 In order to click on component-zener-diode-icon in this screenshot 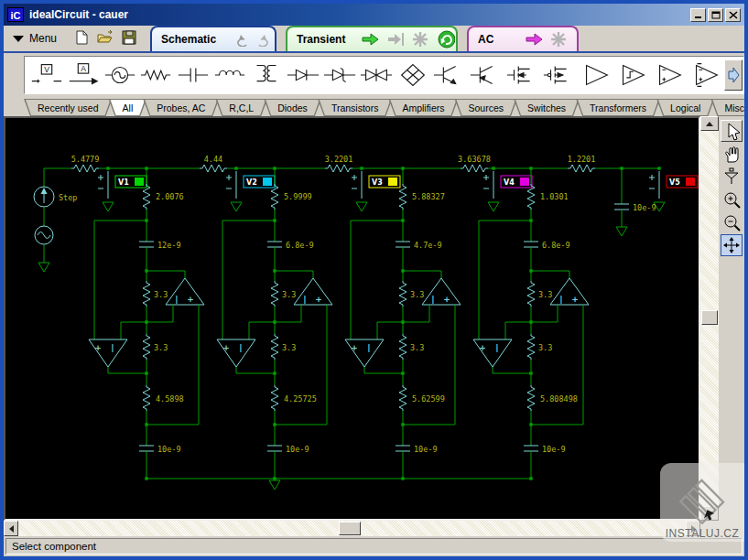, I will do `click(340, 75)`.